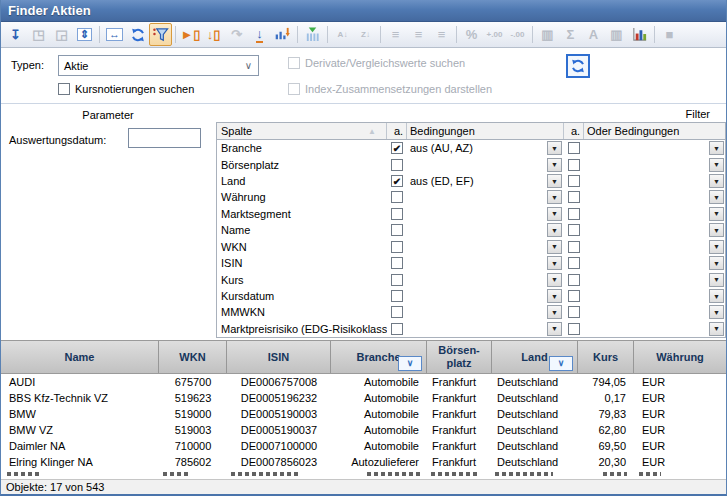 This screenshot has height=496, width=727. Describe the element at coordinates (364, 462) in the screenshot. I see `table-row: Elring Klinger NA785602DE0007856023Autoz…` at that location.